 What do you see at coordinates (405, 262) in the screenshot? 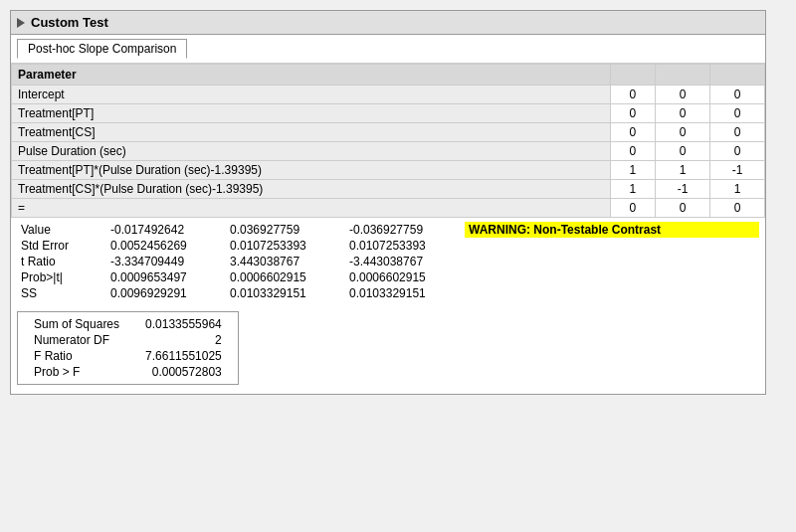
I see `stats-v3: -3.443038767` at bounding box center [405, 262].